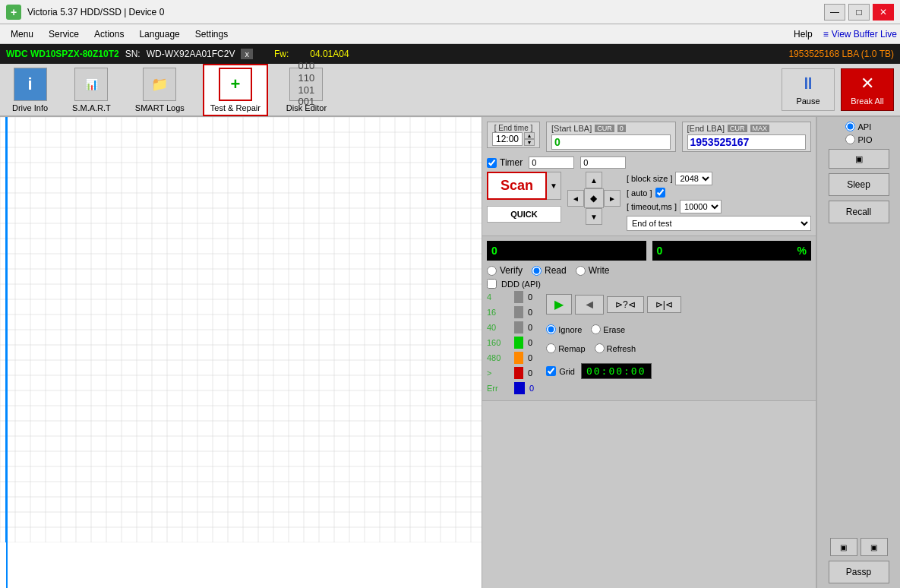 This screenshot has height=588, width=900. I want to click on device-close-button: x, so click(247, 54).